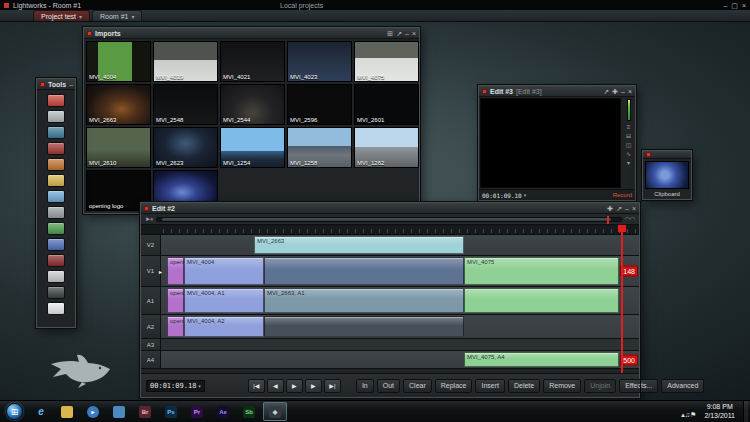  Describe the element at coordinates (151, 344) in the screenshot. I see `track-header-a3: A3` at that location.